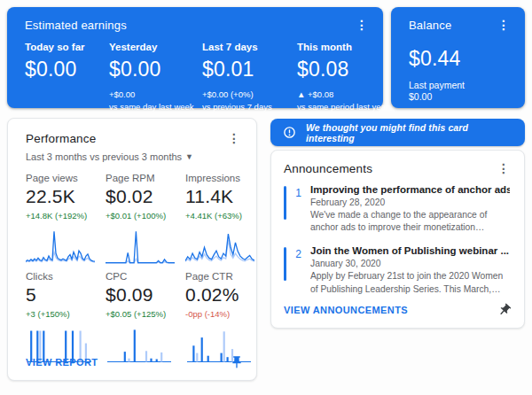 This screenshot has height=395, width=532. Describe the element at coordinates (156, 47) in the screenshot. I see `earnings-label: Yesterday` at that location.